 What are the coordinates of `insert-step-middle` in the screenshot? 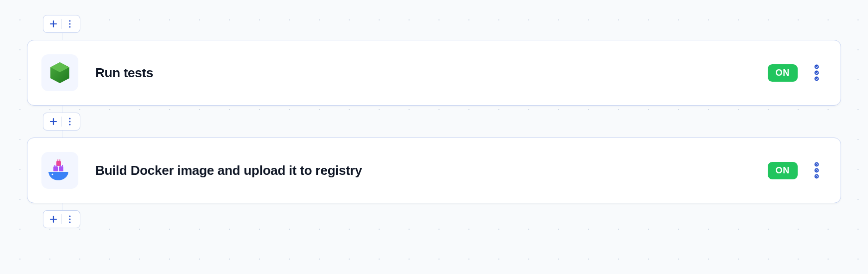 It's located at (442, 122).